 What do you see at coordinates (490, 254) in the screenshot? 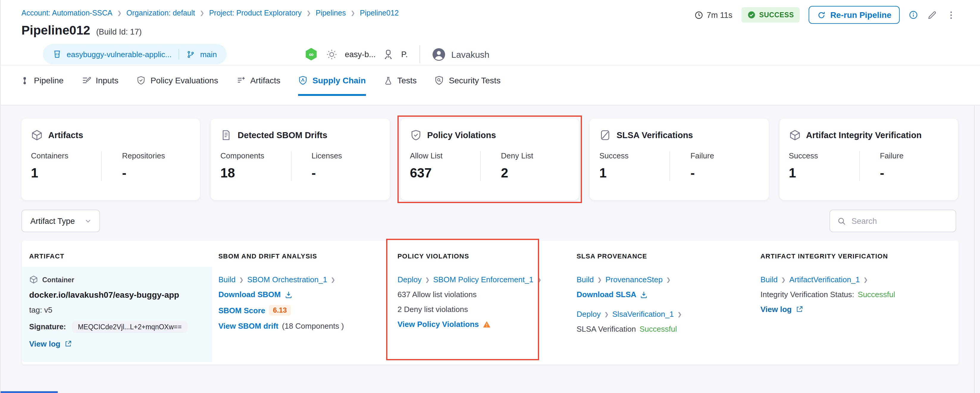
I see `table-header-row: ARTIFACT SBOM AND DRIFT ANALYSIS POLICY …` at bounding box center [490, 254].